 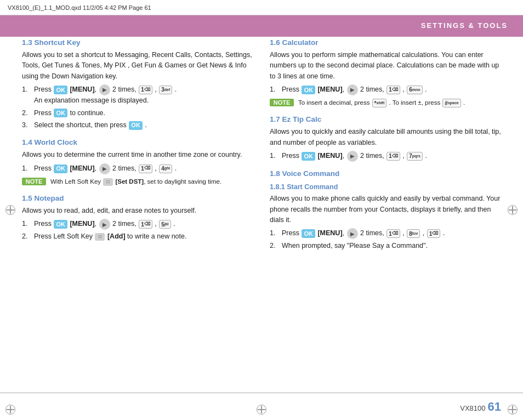 I want to click on page-info: VX8100 61, so click(x=480, y=407).